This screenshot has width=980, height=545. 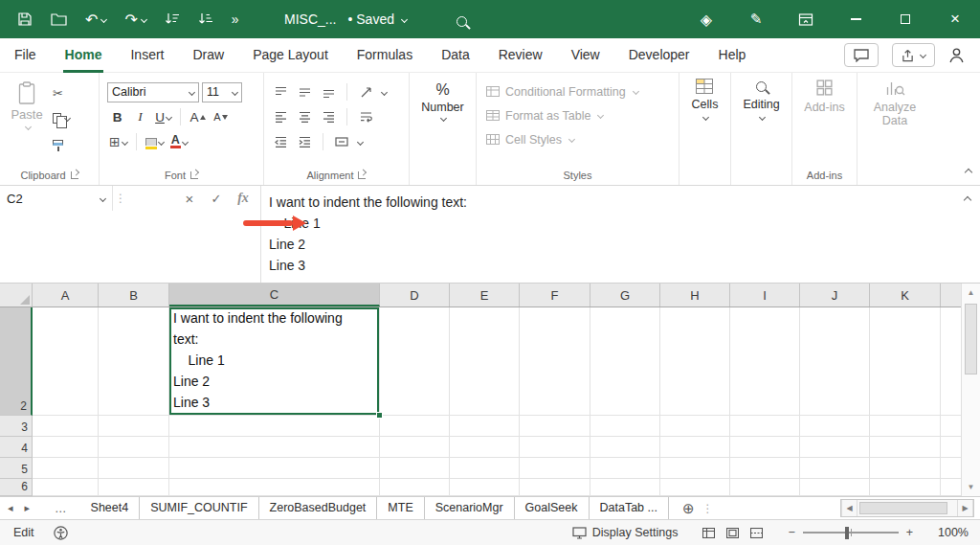 What do you see at coordinates (626, 295) in the screenshot?
I see `column-header: G` at bounding box center [626, 295].